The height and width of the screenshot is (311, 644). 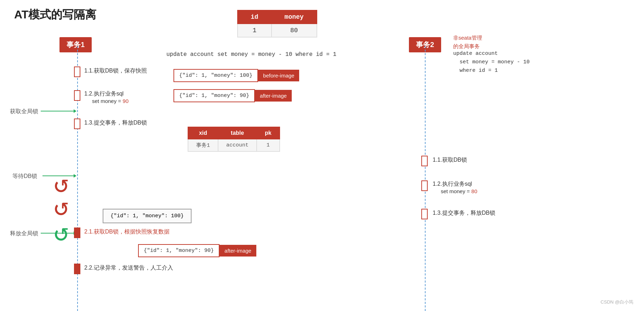 I want to click on db-table: id money 1 80, so click(x=277, y=24).